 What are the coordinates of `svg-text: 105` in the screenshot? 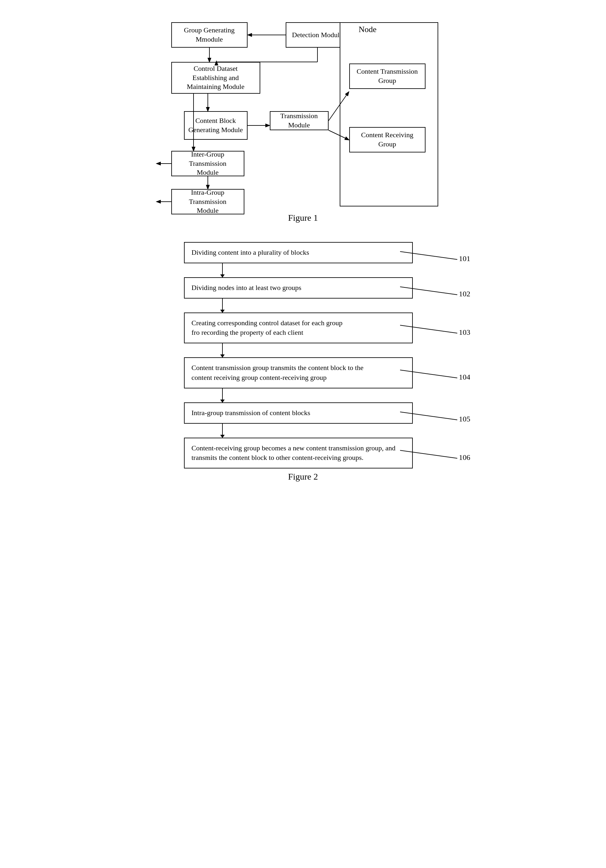 It's located at (465, 418).